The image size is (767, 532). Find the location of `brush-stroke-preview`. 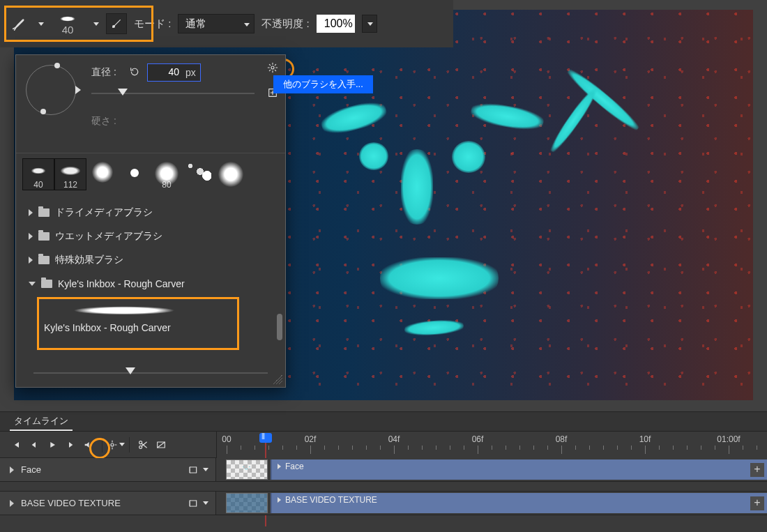

brush-stroke-preview is located at coordinates (124, 310).